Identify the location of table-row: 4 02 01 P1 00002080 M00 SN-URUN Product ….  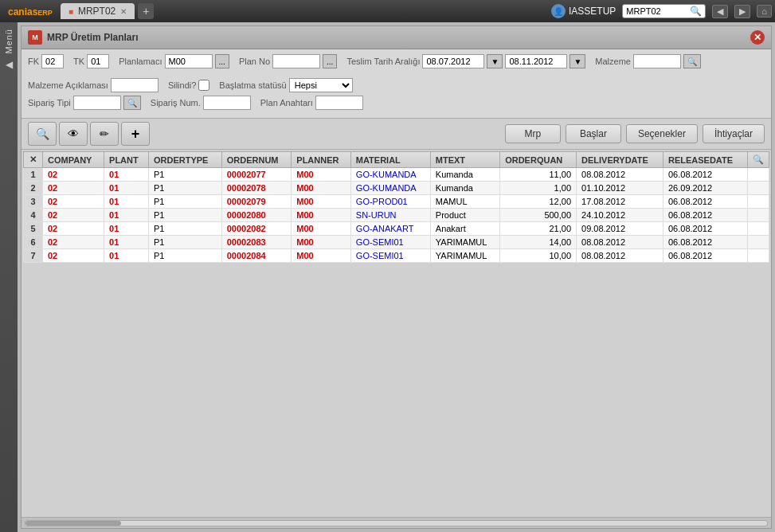
(397, 215).